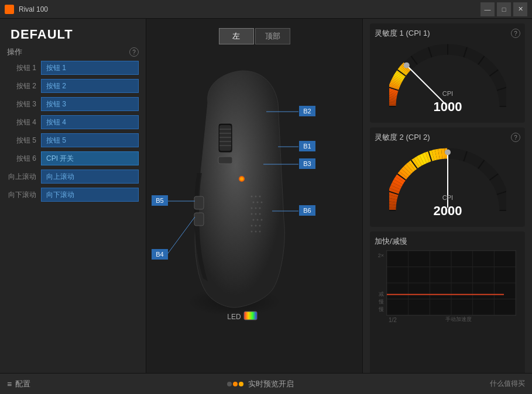  I want to click on config-icon: ≡, so click(9, 384).